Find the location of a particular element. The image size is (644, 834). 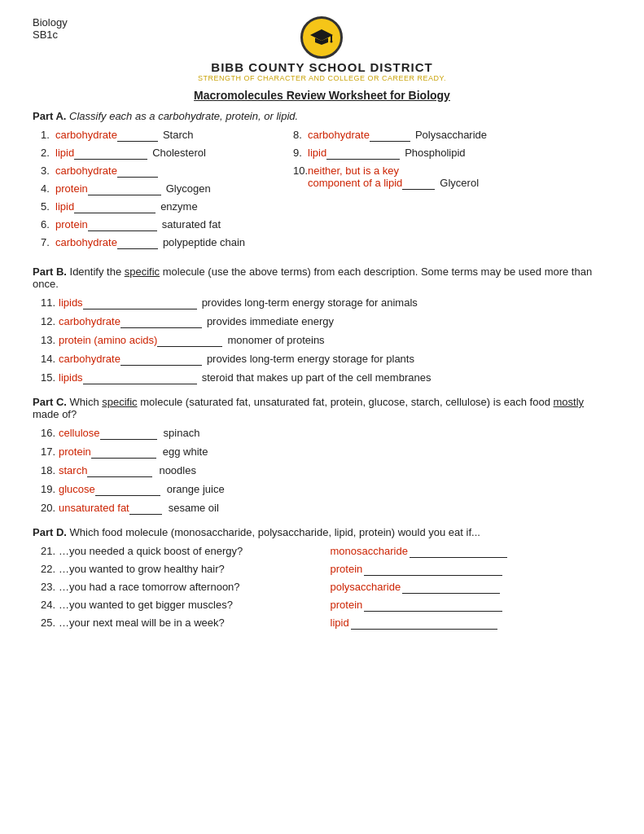

list-item: 12. carbohydrate provides immediate ener… is located at coordinates (326, 322).